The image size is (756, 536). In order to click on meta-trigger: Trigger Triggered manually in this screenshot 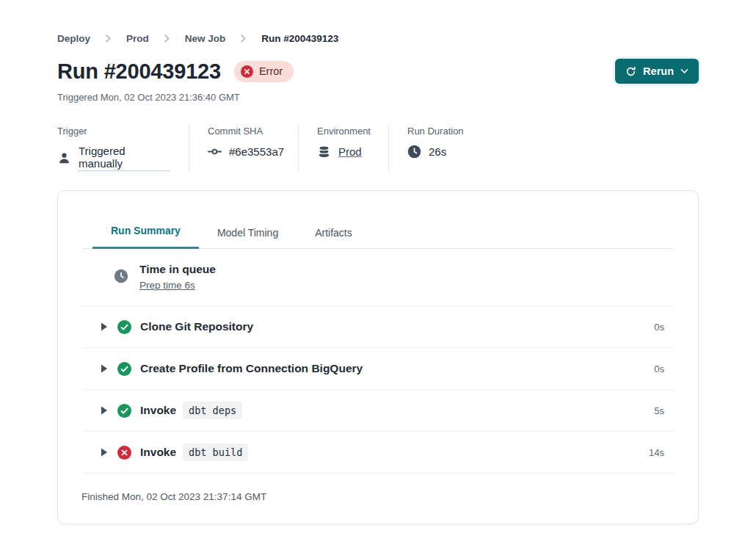, I will do `click(123, 148)`.